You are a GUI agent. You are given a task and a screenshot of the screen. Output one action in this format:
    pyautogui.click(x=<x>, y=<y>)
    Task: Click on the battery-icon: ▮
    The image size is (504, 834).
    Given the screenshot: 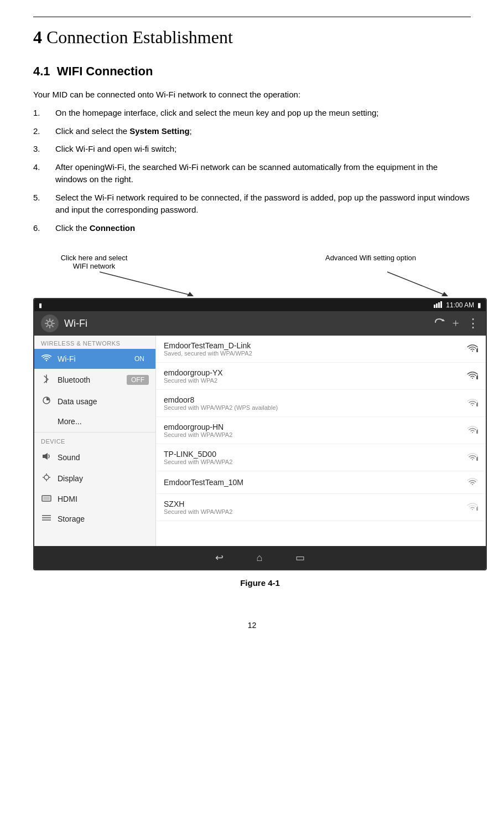 What is the action you would take?
    pyautogui.click(x=479, y=305)
    